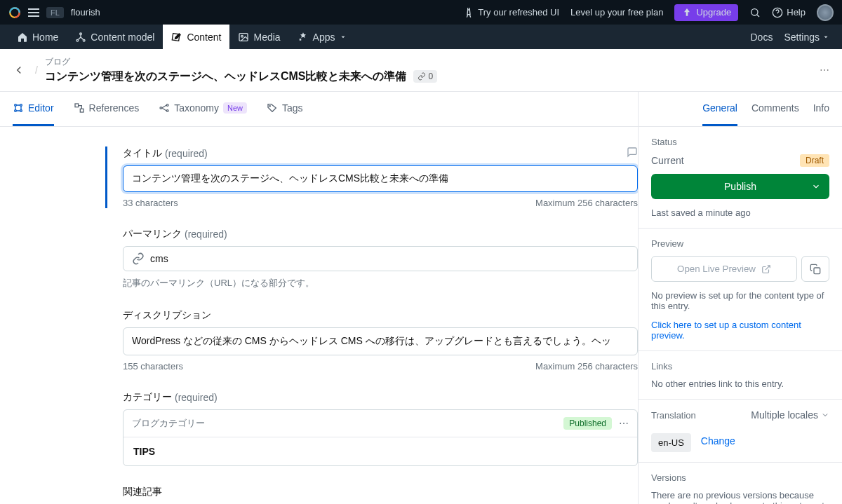  I want to click on field-related: 関連記事 ⠿ 関連記事取得 Published ⋯ CMS, so click(372, 495).